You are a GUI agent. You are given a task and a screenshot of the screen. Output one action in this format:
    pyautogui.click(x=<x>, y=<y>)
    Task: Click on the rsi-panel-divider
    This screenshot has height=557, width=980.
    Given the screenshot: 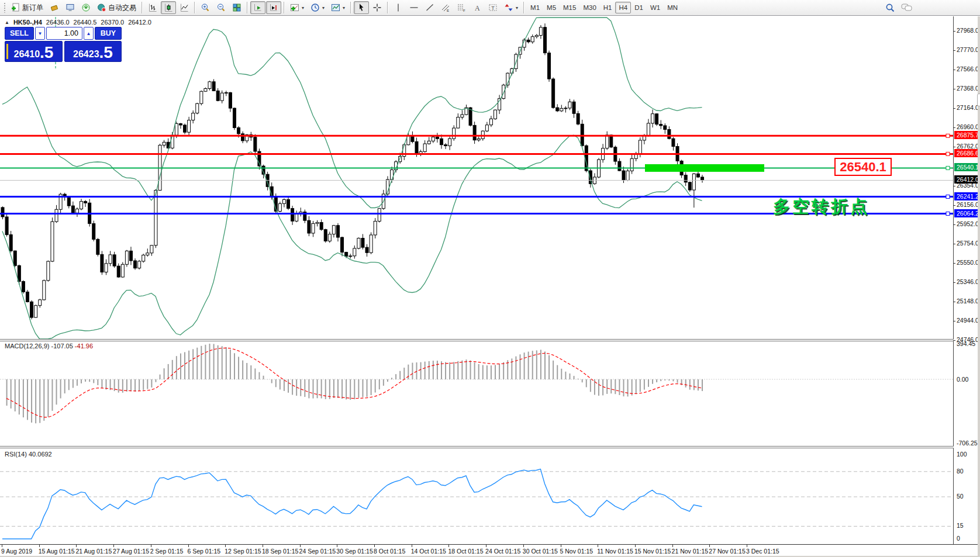 What is the action you would take?
    pyautogui.click(x=477, y=447)
    